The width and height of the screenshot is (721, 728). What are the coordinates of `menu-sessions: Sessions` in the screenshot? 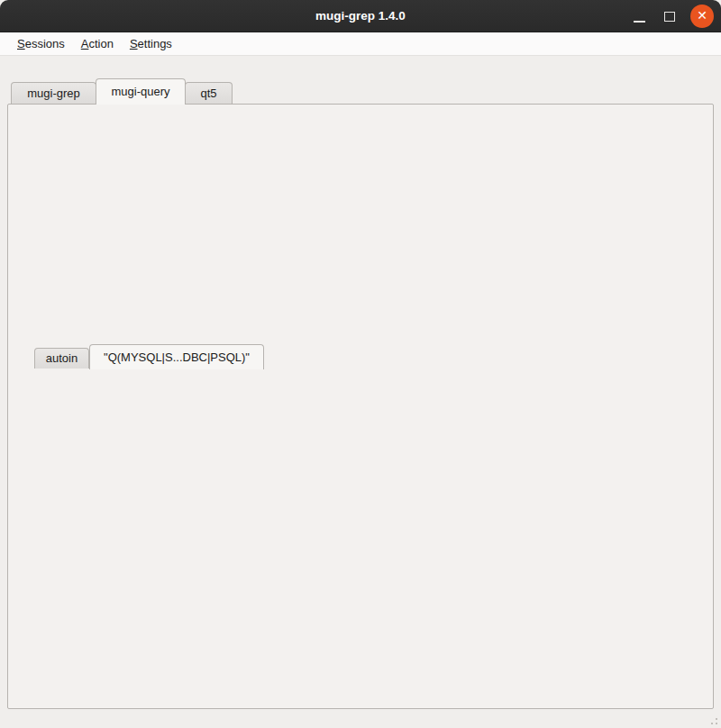 It's located at (41, 43).